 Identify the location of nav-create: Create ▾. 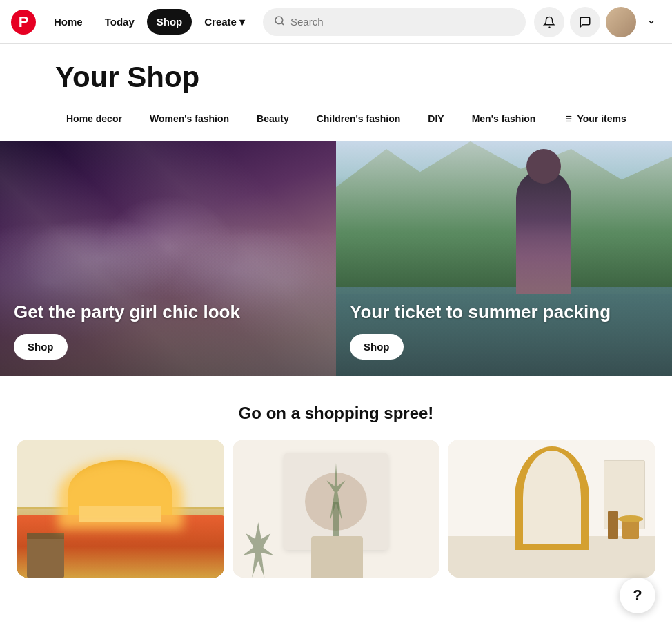
(225, 22).